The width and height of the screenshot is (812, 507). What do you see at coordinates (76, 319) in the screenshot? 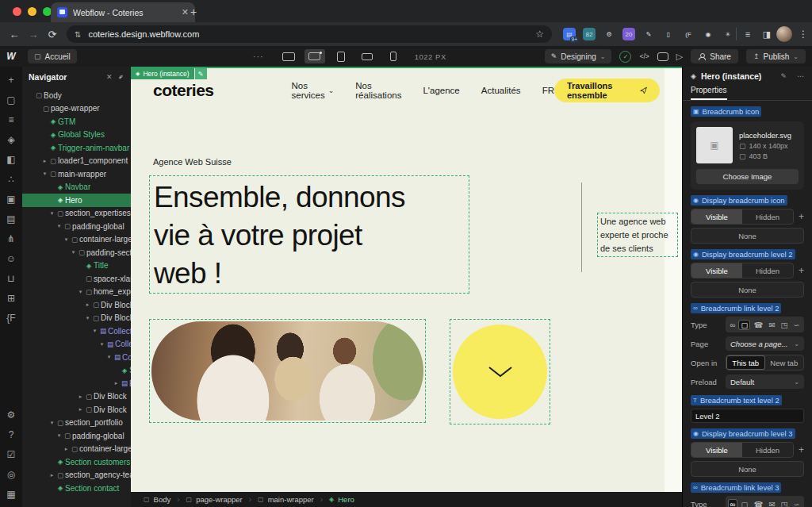
I see `tree-item-div-block: ▾▢Div Block` at bounding box center [76, 319].